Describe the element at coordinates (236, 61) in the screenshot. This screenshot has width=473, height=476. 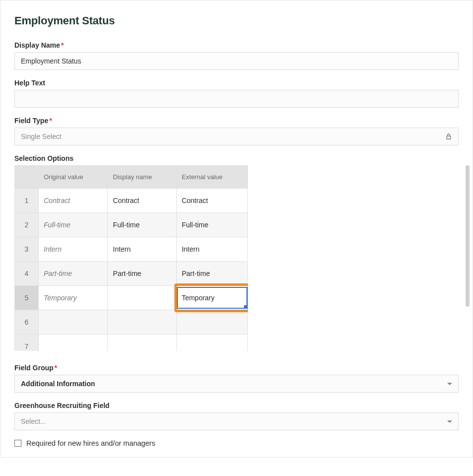
I see `display-name-input` at that location.